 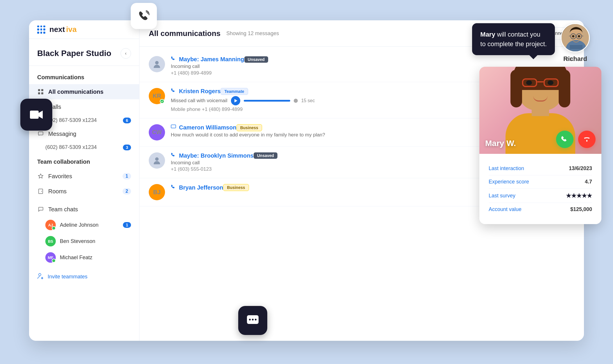 What do you see at coordinates (84, 191) in the screenshot?
I see `sidebar-item-rooms: Rooms 2` at bounding box center [84, 191].